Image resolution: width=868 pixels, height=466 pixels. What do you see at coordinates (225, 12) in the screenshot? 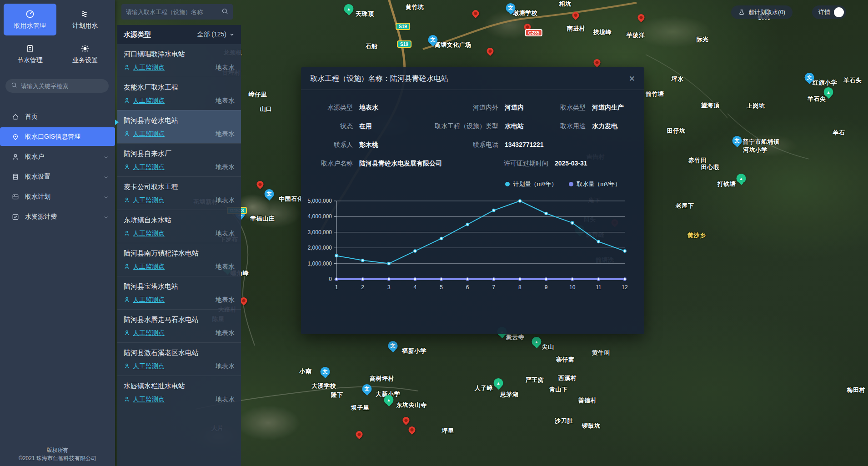
I see `search-icon` at bounding box center [225, 12].